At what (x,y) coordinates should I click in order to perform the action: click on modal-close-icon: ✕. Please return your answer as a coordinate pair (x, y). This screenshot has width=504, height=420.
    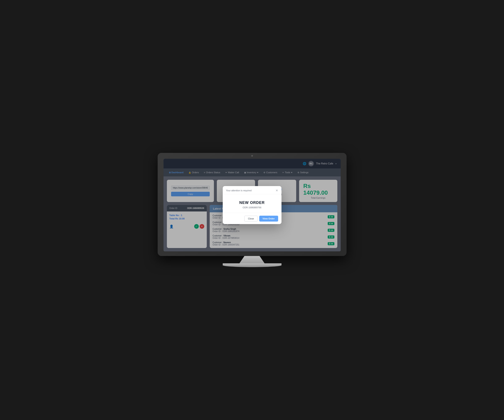
    Looking at the image, I should click on (277, 190).